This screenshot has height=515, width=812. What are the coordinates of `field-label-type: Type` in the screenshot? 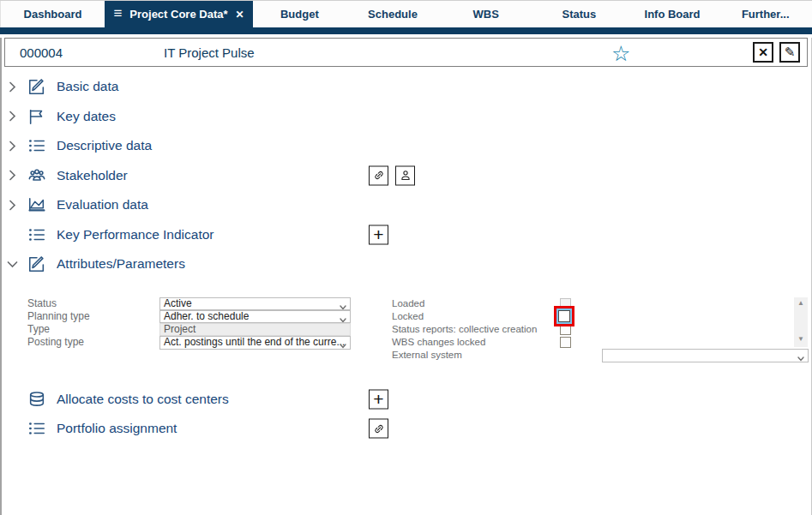 It's located at (39, 329).